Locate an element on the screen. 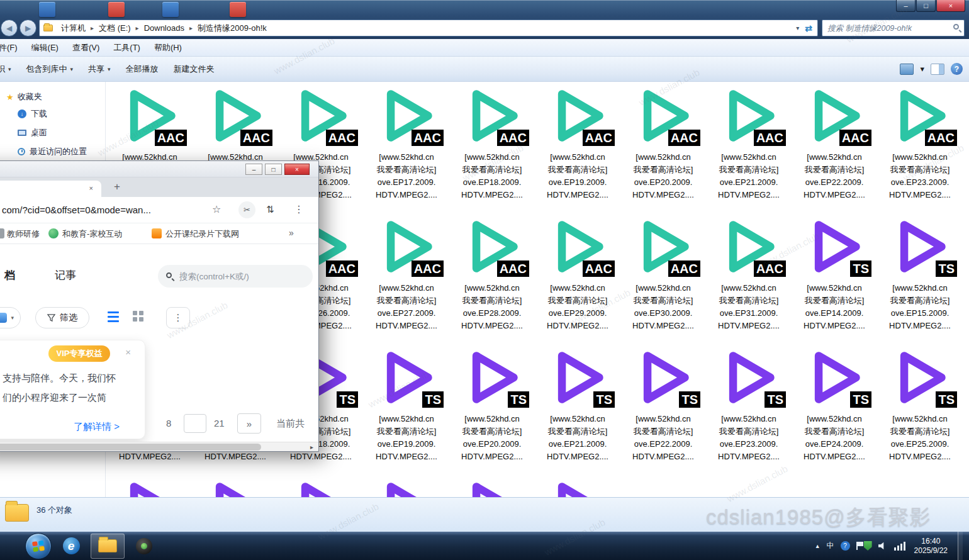  security-shield-icon is located at coordinates (868, 546).